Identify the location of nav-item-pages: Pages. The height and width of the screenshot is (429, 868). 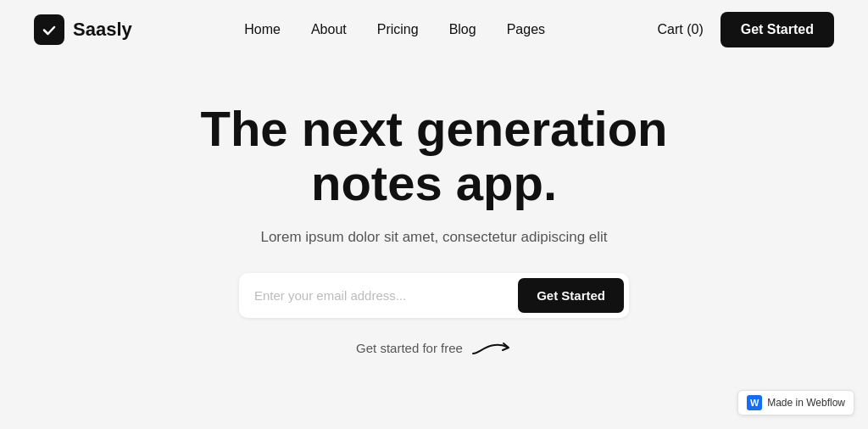
(526, 29).